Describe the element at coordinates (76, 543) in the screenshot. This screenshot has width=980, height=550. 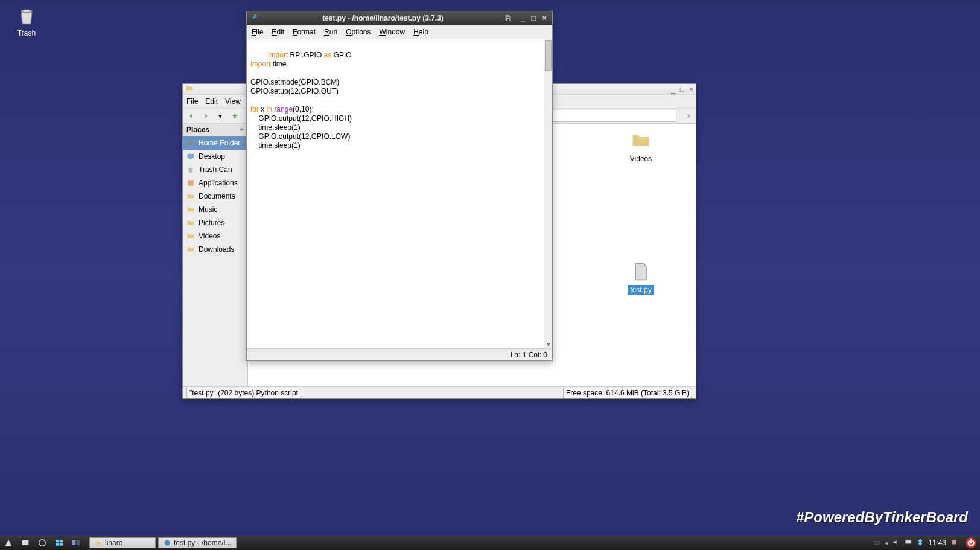
I see `workspace-switcher` at that location.